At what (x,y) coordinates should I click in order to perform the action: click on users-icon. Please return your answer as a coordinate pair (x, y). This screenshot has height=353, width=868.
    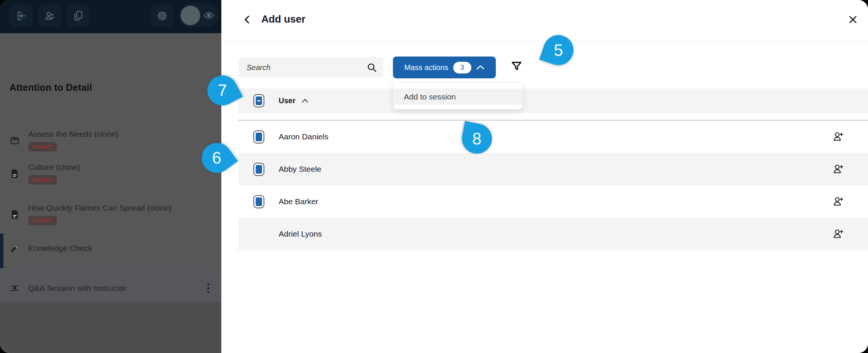
    Looking at the image, I should click on (50, 16).